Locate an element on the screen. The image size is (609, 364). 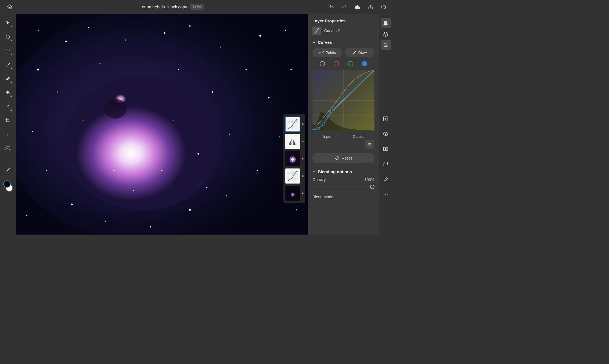
layer-thumb-levels is located at coordinates (293, 141).